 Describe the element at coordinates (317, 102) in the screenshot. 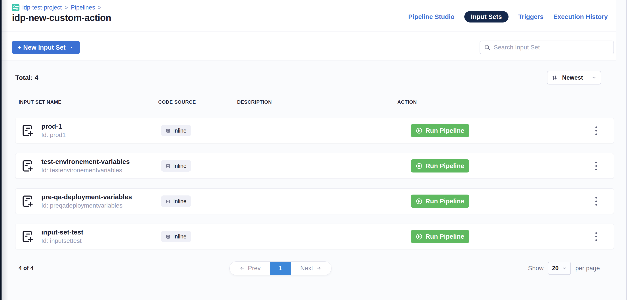

I see `column-header-description: DESCRIPTION` at that location.